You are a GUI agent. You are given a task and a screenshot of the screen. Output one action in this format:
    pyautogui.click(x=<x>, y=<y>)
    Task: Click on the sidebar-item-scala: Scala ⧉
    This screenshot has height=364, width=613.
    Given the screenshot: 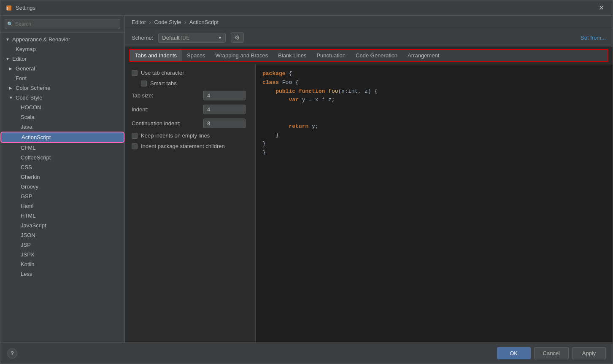 What is the action you would take?
    pyautogui.click(x=62, y=117)
    